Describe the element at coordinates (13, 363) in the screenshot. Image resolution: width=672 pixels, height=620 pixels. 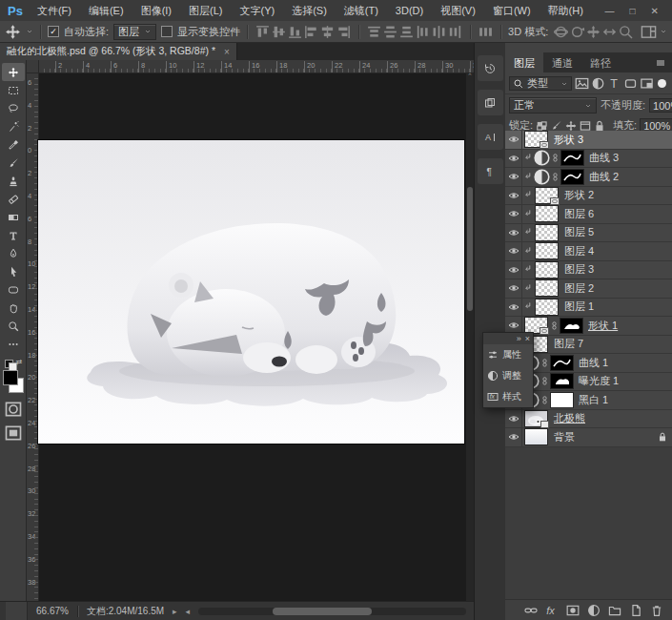
I see `default-swatches-widget: ⇄` at that location.